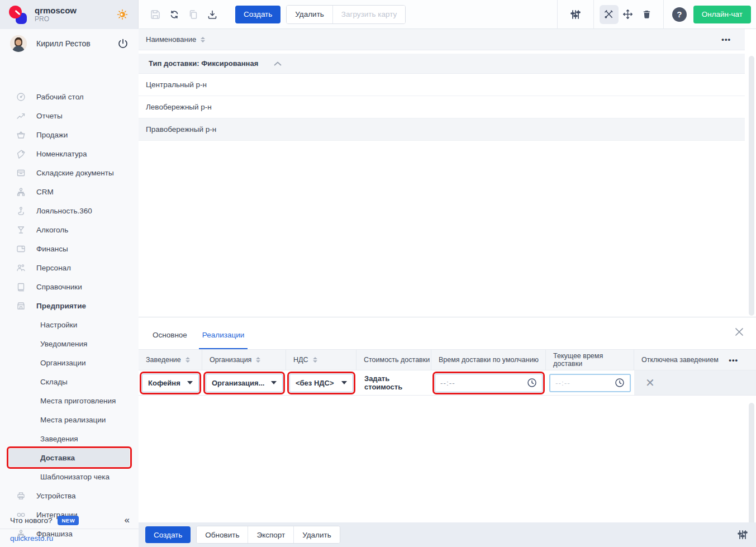  What do you see at coordinates (244, 383) in the screenshot?
I see `organization-select: Организация...` at bounding box center [244, 383].